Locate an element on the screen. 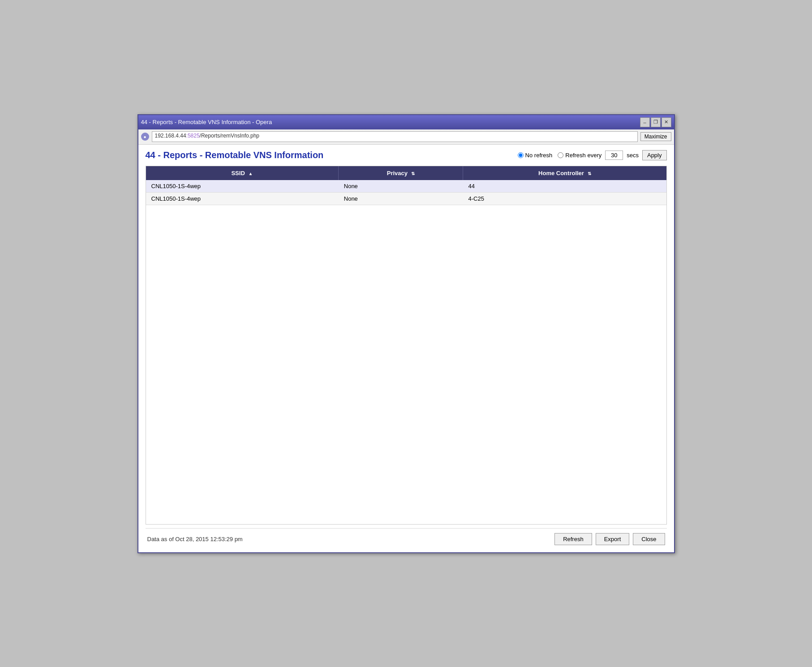  minimize-button: – is located at coordinates (645, 122).